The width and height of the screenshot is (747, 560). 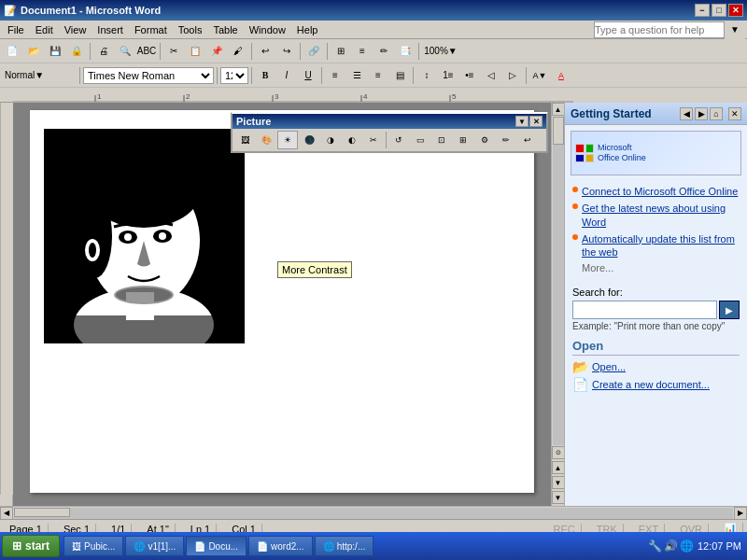 I want to click on menu-view: View, so click(x=76, y=30).